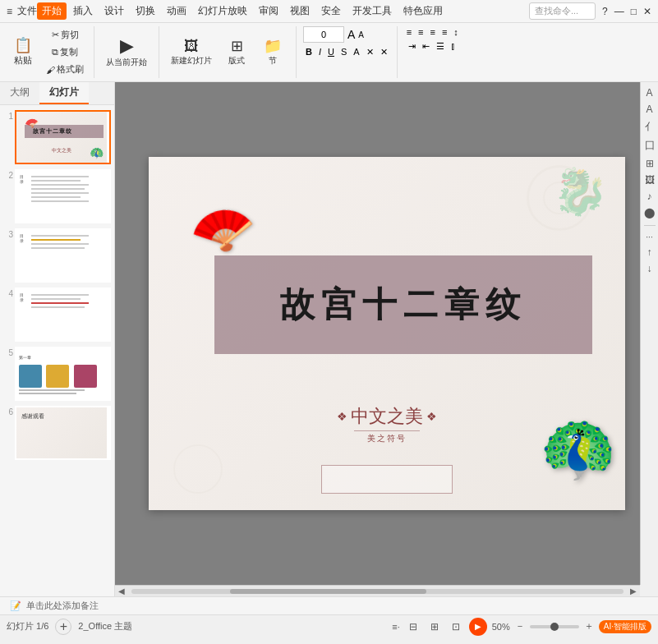 The width and height of the screenshot is (658, 644). What do you see at coordinates (237, 53) in the screenshot?
I see `layout-button: ⊞ 版式` at bounding box center [237, 53].